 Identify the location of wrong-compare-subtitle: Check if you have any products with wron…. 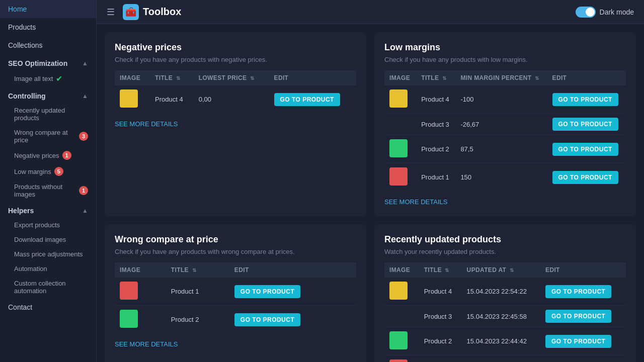
(235, 251).